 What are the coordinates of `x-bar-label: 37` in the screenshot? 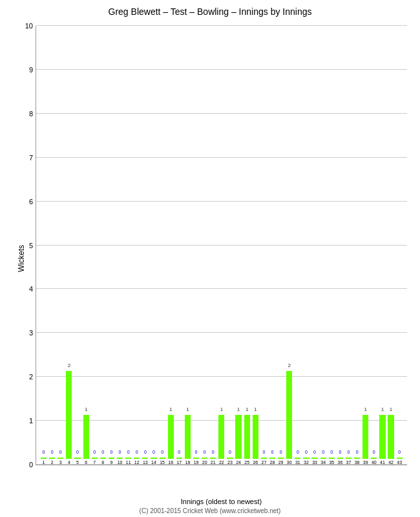 It's located at (349, 463).